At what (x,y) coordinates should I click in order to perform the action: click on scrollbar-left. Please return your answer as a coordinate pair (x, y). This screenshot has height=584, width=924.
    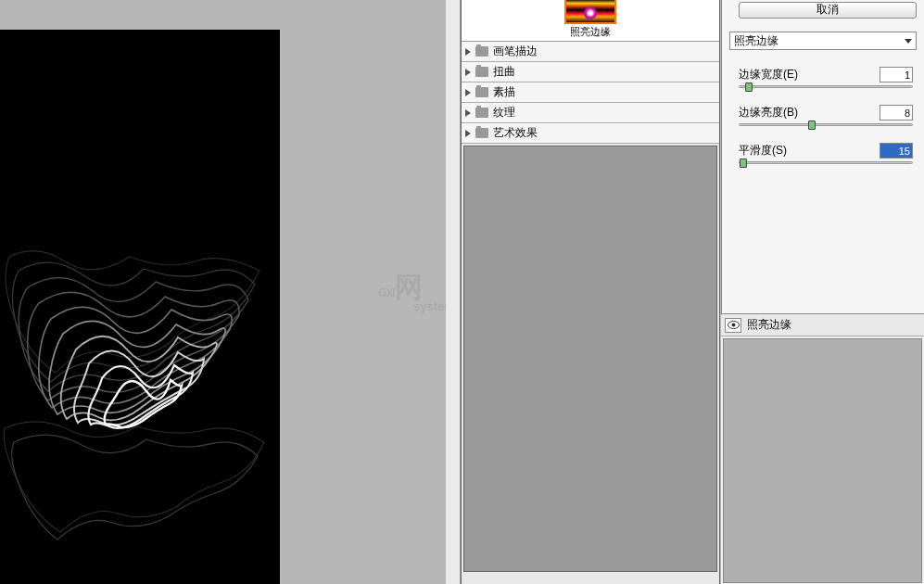
    Looking at the image, I should click on (453, 292).